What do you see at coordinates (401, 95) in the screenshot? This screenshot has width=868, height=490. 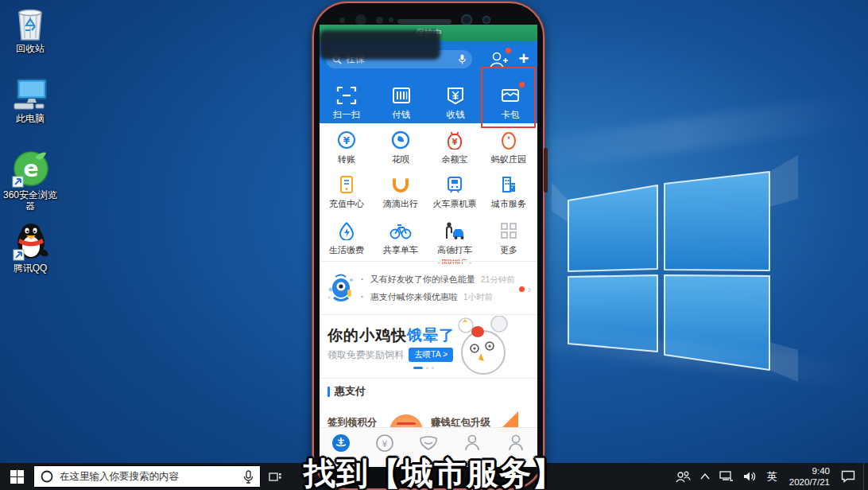 I see `pay-barcode-icon` at bounding box center [401, 95].